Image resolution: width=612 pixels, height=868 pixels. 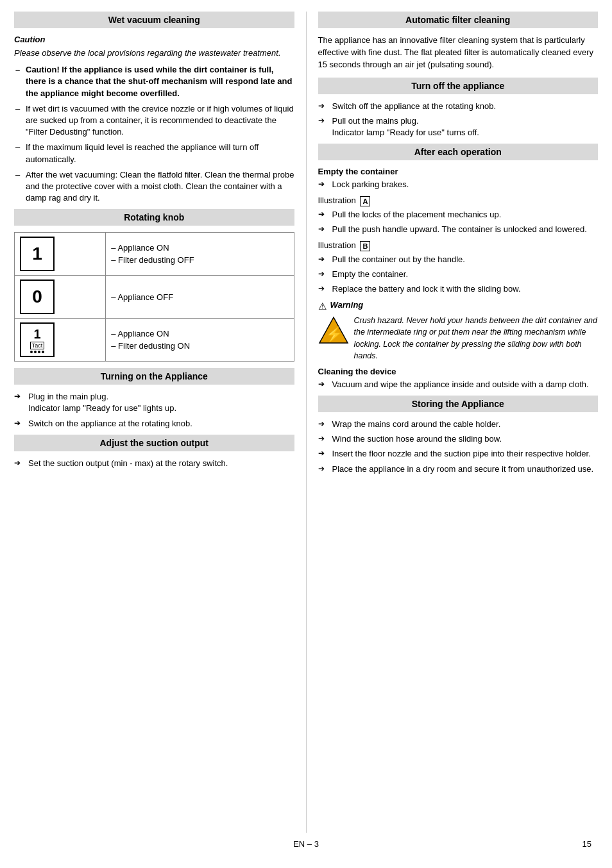 I want to click on knob-tact-inner: 1 Tact, so click(x=37, y=340).